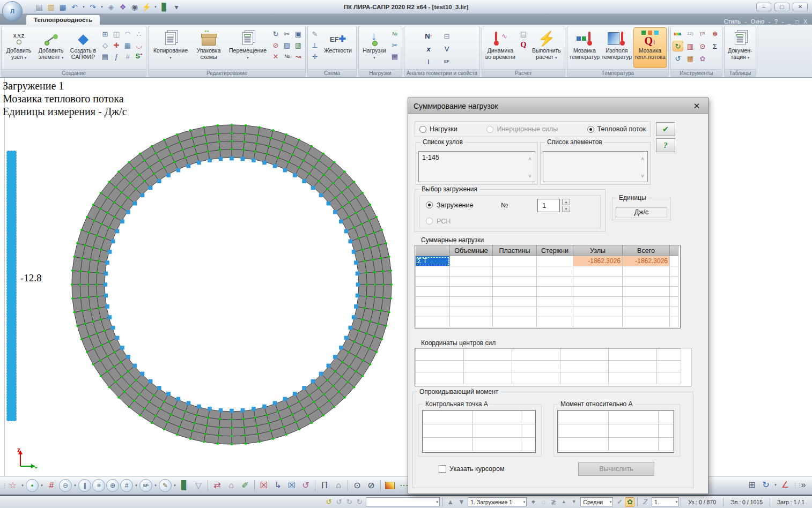  I want to click on qa-camera-icon: ◉, so click(135, 7).